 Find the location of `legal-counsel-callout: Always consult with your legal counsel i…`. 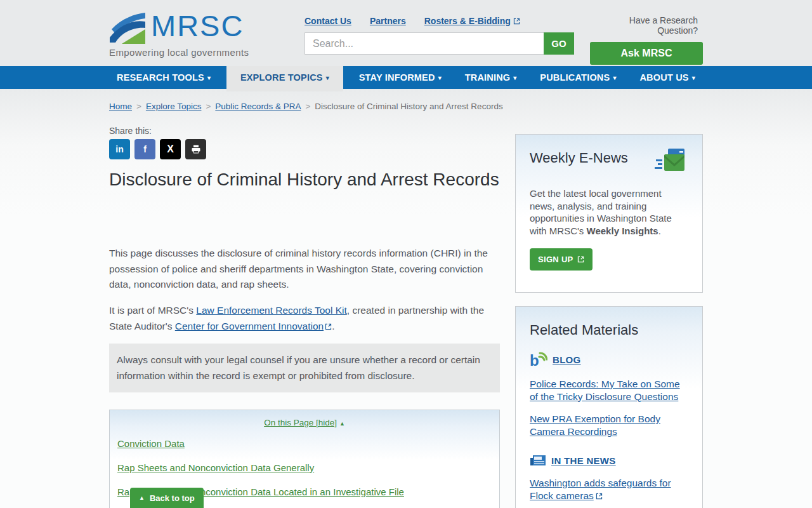

legal-counsel-callout: Always consult with your legal counsel i… is located at coordinates (304, 368).